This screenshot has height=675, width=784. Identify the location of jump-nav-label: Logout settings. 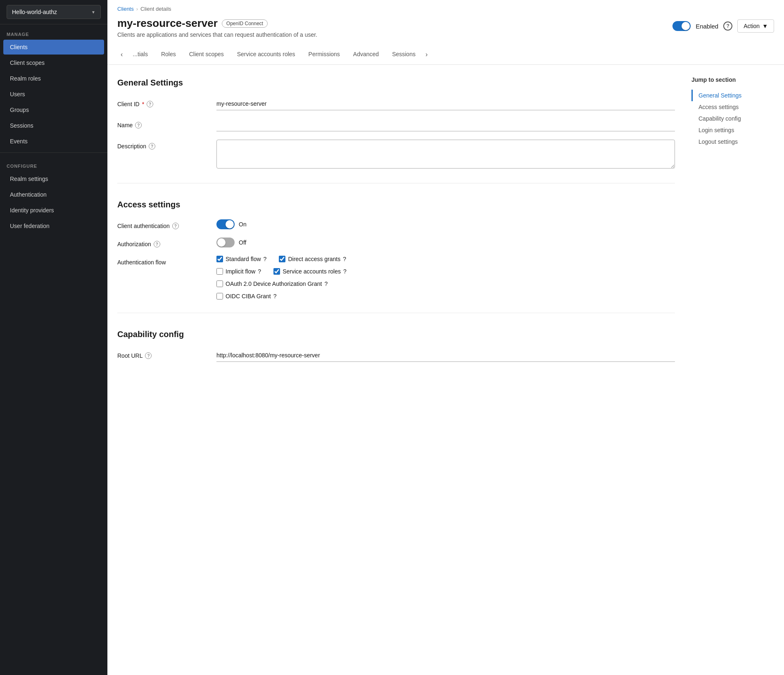
(718, 142).